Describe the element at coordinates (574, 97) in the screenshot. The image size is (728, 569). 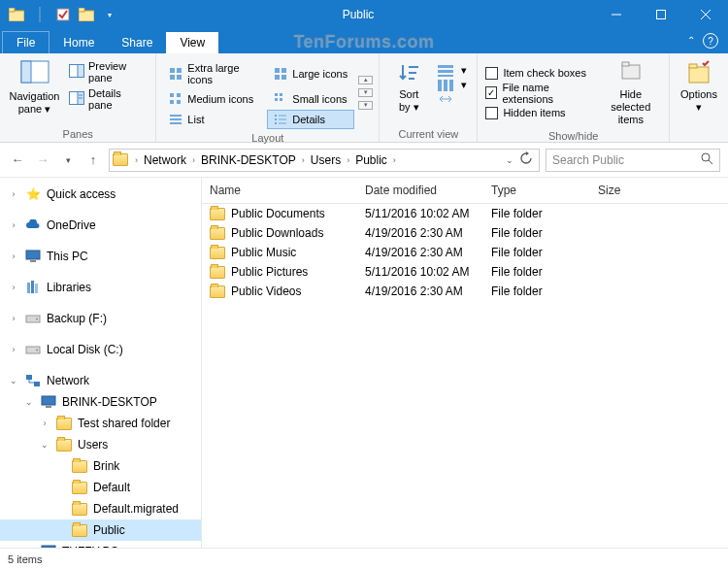
I see `ribbon-group-show-hide: Item check boxes ✓File name extensions H…` at that location.